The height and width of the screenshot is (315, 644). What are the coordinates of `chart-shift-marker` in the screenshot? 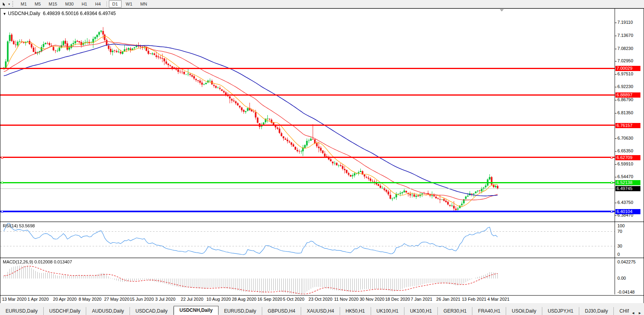 It's located at (502, 10).